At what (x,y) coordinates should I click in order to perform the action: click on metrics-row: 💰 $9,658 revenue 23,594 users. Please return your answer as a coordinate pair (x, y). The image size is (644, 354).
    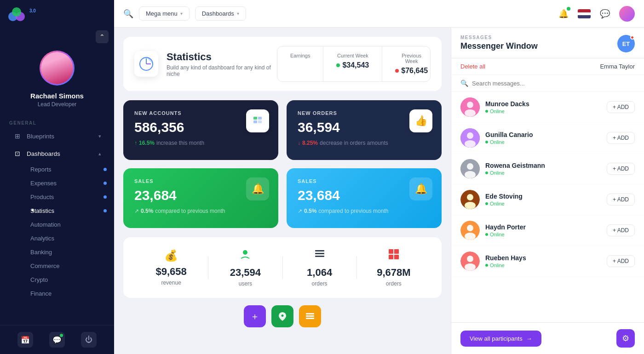
    Looking at the image, I should click on (282, 268).